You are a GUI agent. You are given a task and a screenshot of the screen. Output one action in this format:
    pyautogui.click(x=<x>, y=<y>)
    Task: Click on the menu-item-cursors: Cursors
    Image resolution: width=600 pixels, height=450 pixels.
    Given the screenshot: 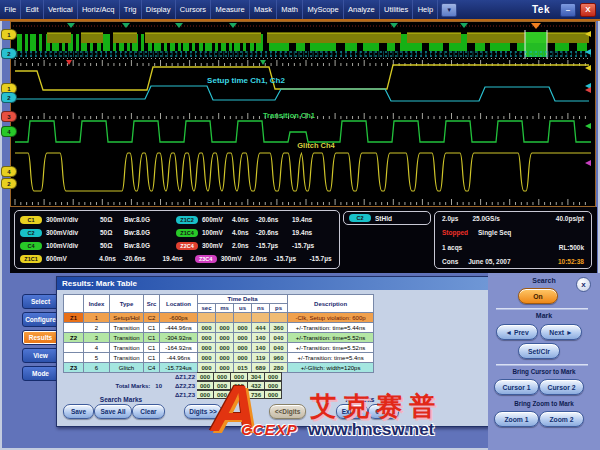 What is the action you would take?
    pyautogui.click(x=194, y=10)
    